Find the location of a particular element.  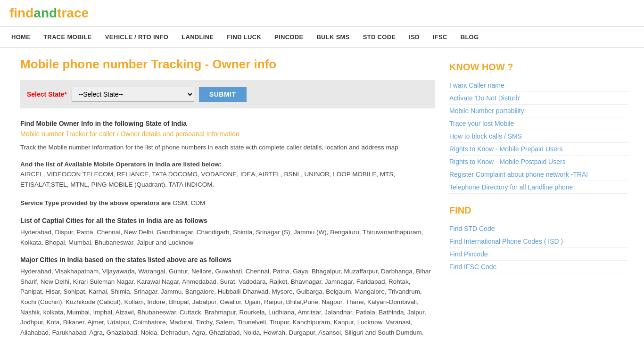

section-find-owner: Find Mobile Owner Info in the following … is located at coordinates (228, 155).